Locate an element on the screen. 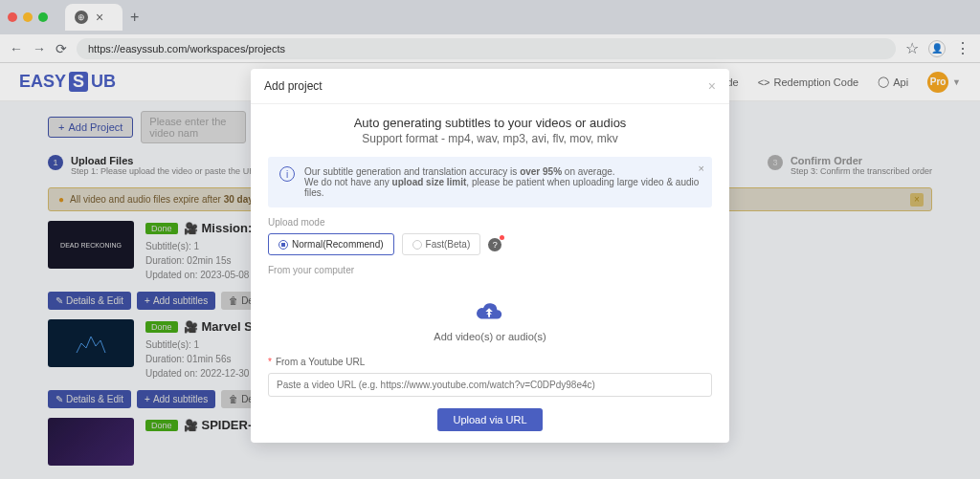 This screenshot has width=980, height=479. from-computer-label: From your computer is located at coordinates (490, 270).